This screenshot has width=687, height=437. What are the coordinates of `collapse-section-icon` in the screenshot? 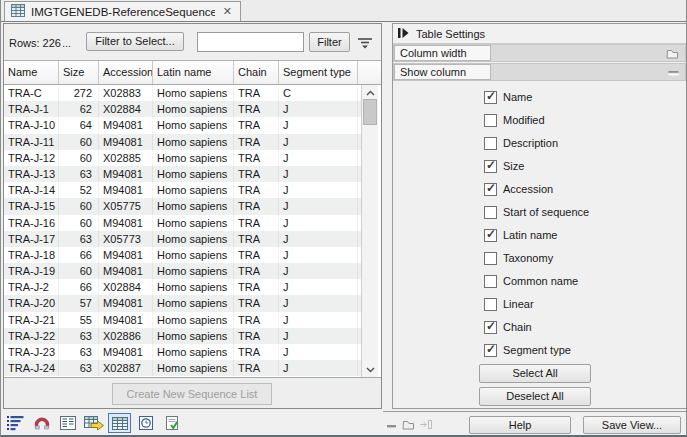 It's located at (674, 73).